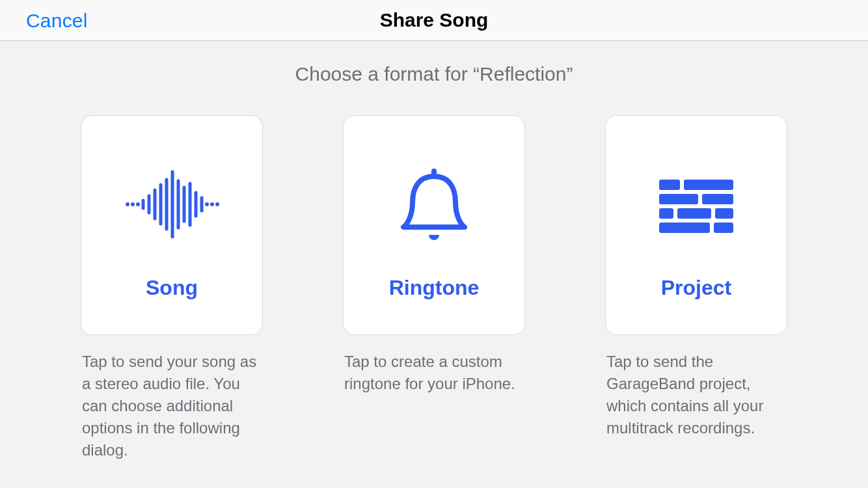 This screenshot has width=868, height=488. I want to click on cancel-button: Cancel, so click(57, 21).